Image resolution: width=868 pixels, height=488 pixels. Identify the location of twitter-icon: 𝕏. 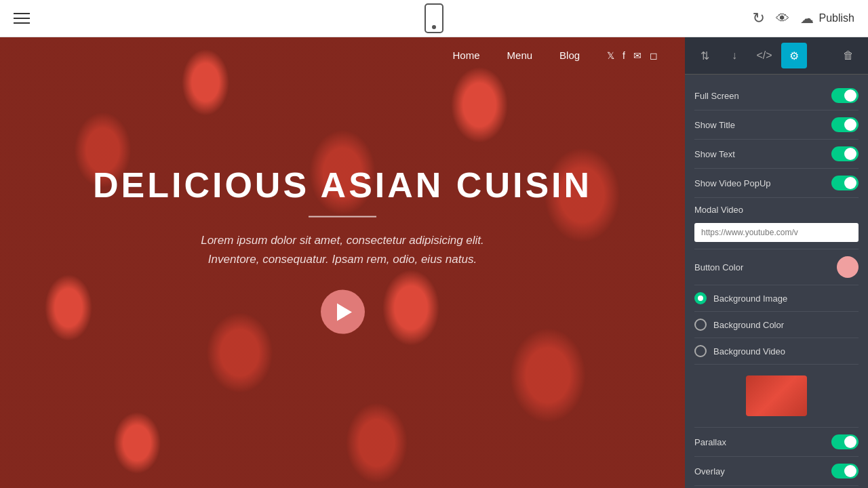
(610, 56).